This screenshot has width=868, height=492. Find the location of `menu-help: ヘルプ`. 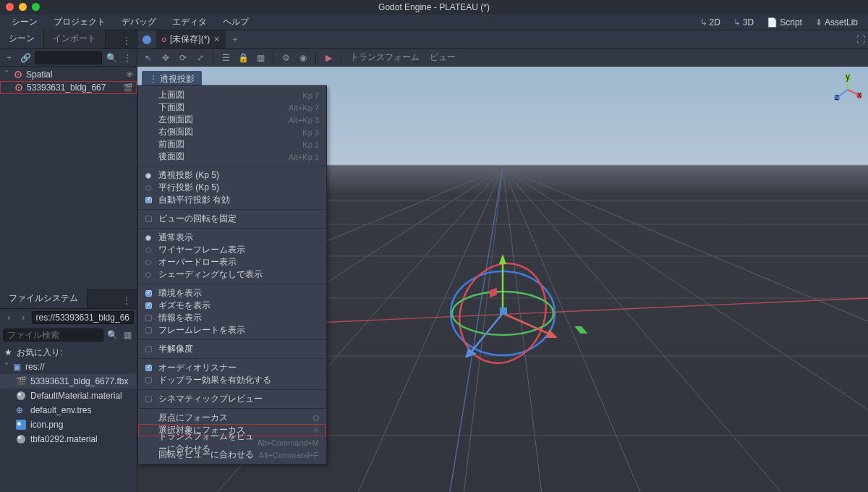

menu-help: ヘルプ is located at coordinates (236, 22).